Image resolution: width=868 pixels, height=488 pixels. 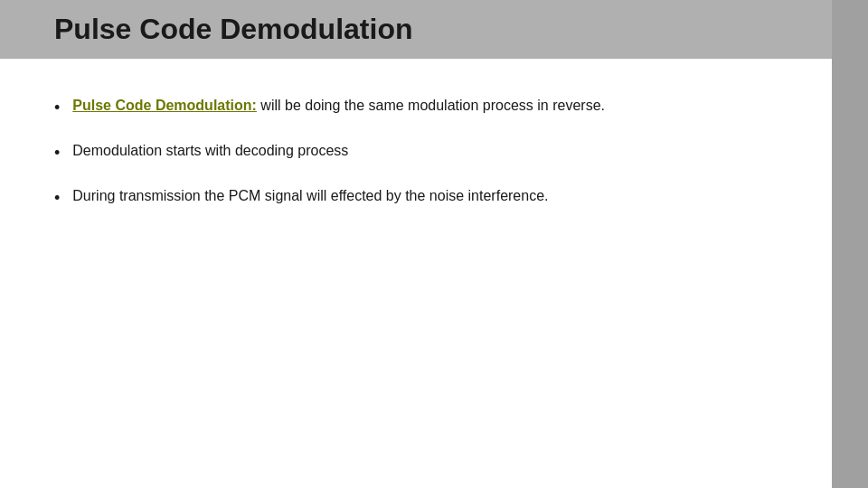 What do you see at coordinates (416, 29) in the screenshot?
I see `title-bar: Pulse Code Demodulation` at bounding box center [416, 29].